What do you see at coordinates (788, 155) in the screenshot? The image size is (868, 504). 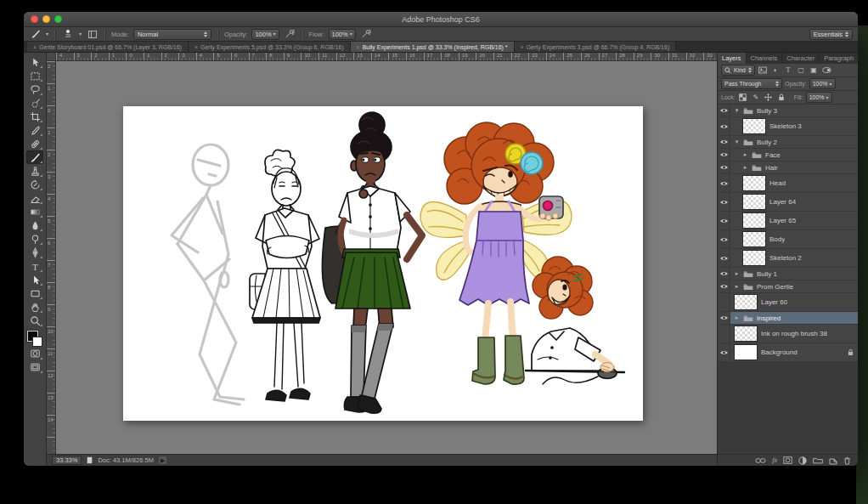 I see `layer-row: ▸Face` at bounding box center [788, 155].